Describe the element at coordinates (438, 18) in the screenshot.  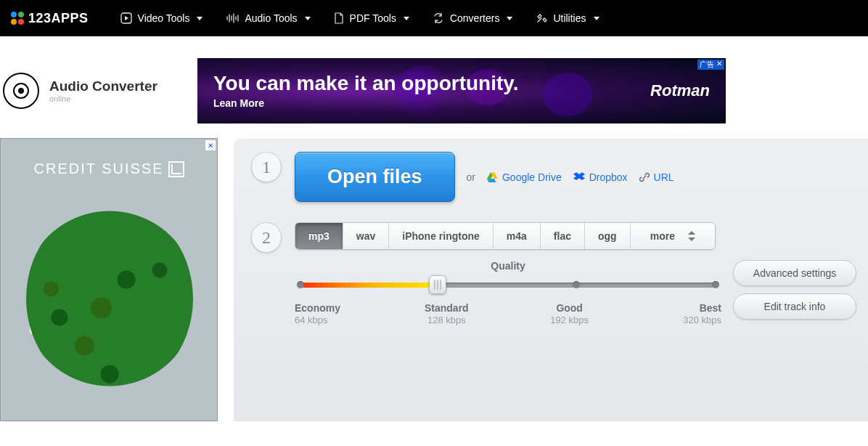
I see `convert-icon` at that location.